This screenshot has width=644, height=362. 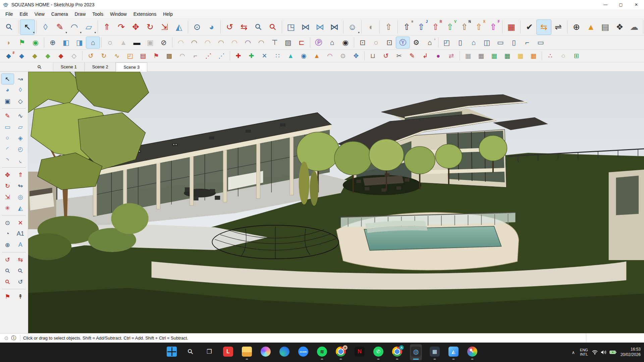 I want to click on pan-tool: ⇆, so click(x=21, y=259).